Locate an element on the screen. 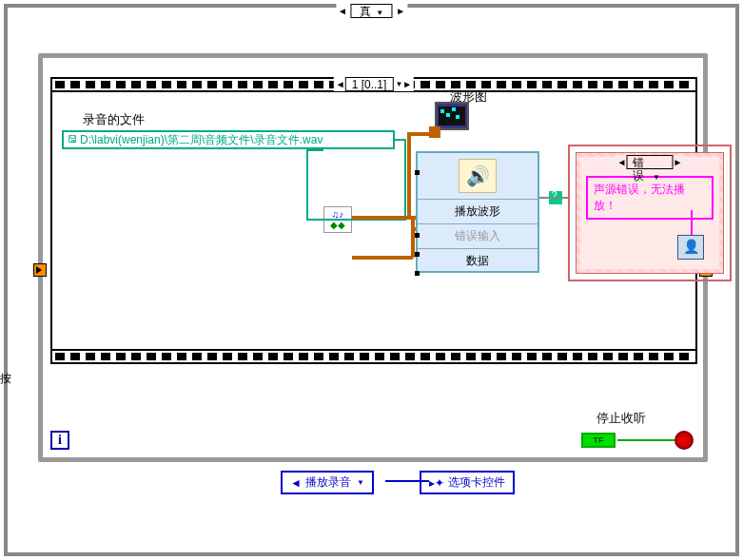 This screenshot has width=743, height=560. tab-control-terminal: ▸✦ 选项卡控件 is located at coordinates (467, 483).